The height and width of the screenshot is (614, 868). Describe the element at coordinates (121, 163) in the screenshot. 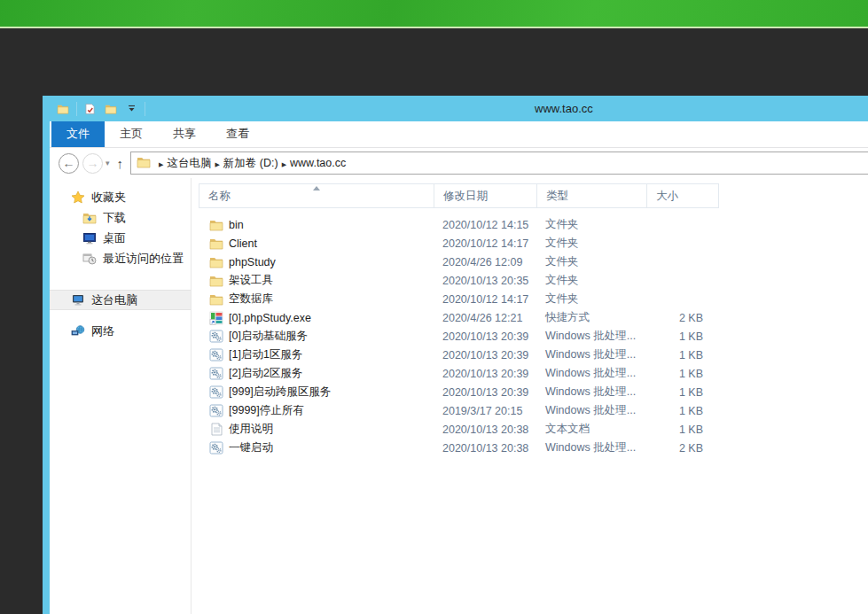

I see `up-button: ↑` at that location.